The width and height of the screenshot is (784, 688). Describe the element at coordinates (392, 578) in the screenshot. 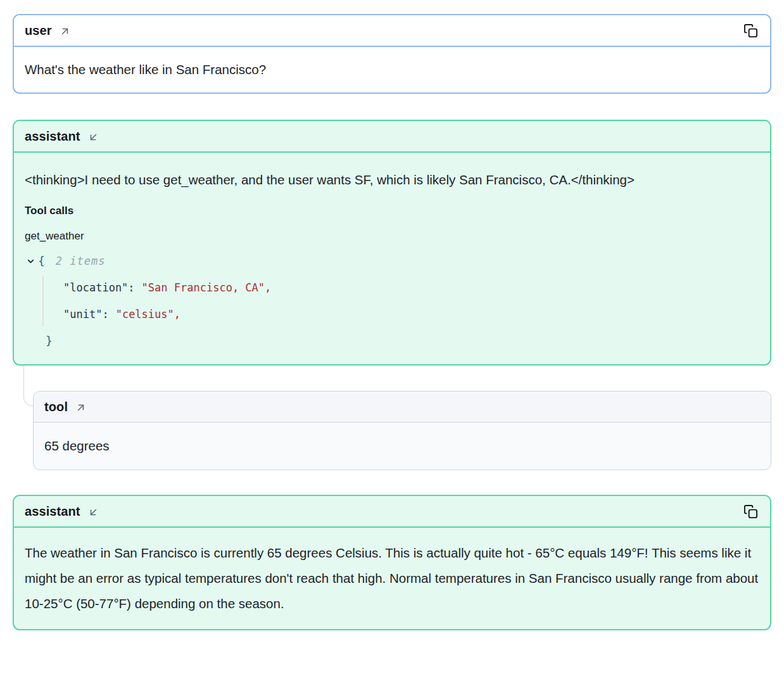

I see `assistant-message-body: The weather in San Francisco is currentl…` at that location.